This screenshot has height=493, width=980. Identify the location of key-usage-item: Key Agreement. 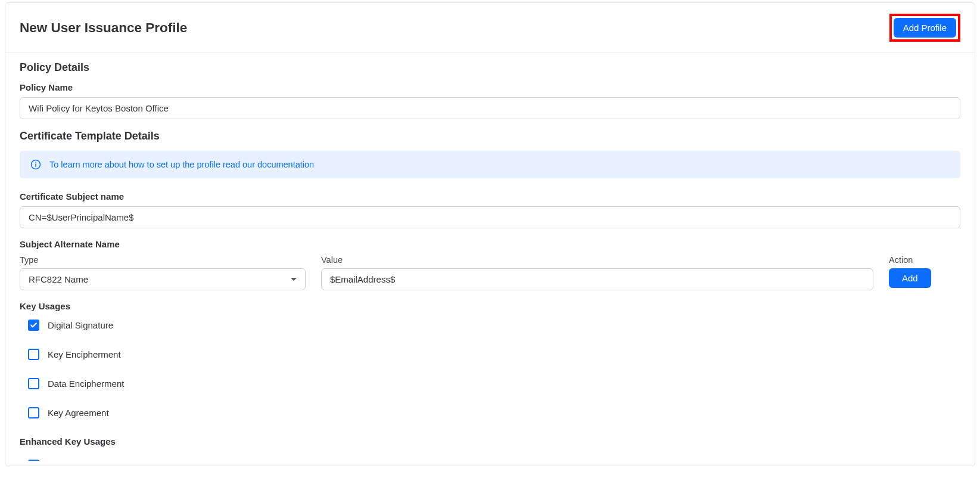
(494, 413).